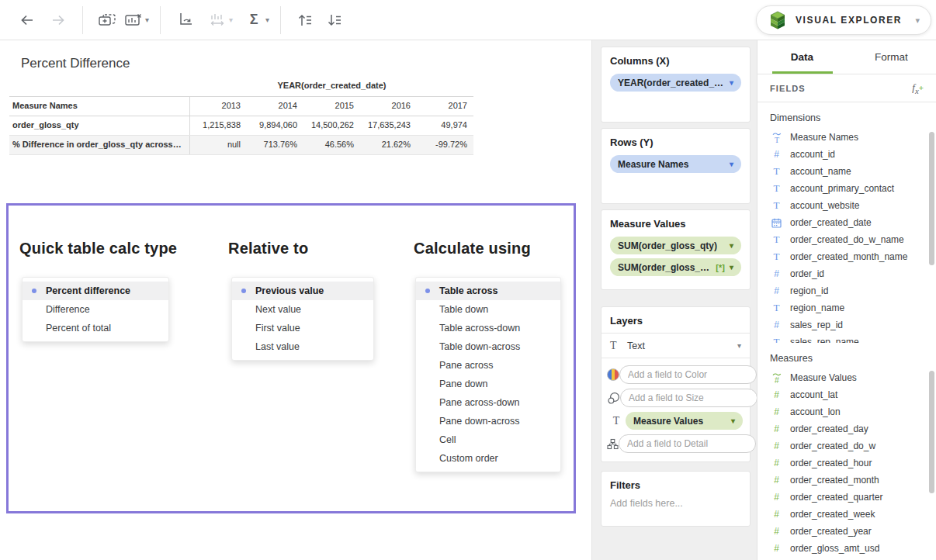 The width and height of the screenshot is (936, 560). Describe the element at coordinates (488, 347) in the screenshot. I see `calc-option: Table down-across` at that location.